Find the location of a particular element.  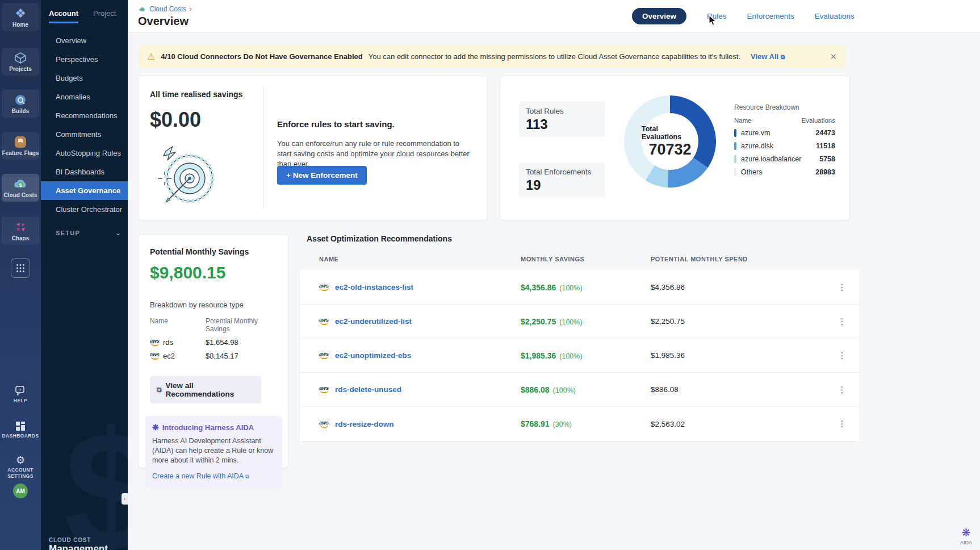

sidebar-item-cluster-orchestrator: Cluster Orchestrator is located at coordinates (84, 209).